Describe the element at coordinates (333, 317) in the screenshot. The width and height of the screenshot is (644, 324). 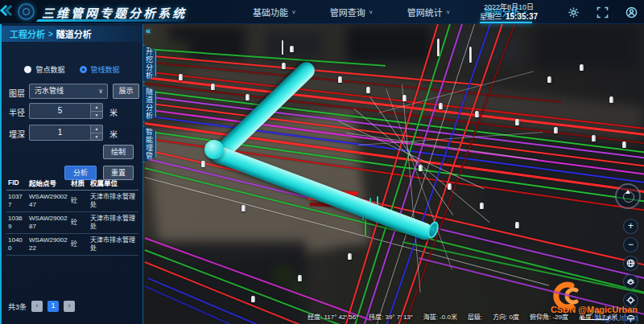
I see `status-longitude: 经度: 117° 42′ 56″` at that location.